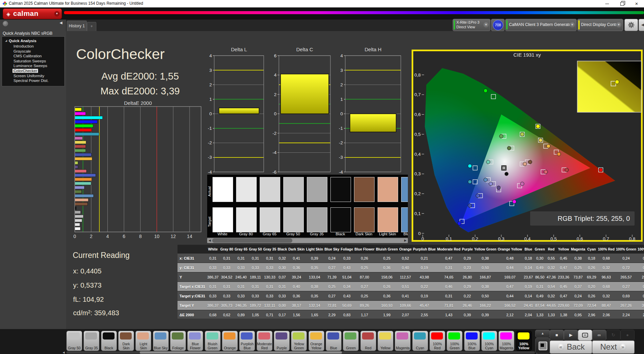 This screenshot has width=644, height=354. I want to click on svg-text: Delta L, so click(239, 49).